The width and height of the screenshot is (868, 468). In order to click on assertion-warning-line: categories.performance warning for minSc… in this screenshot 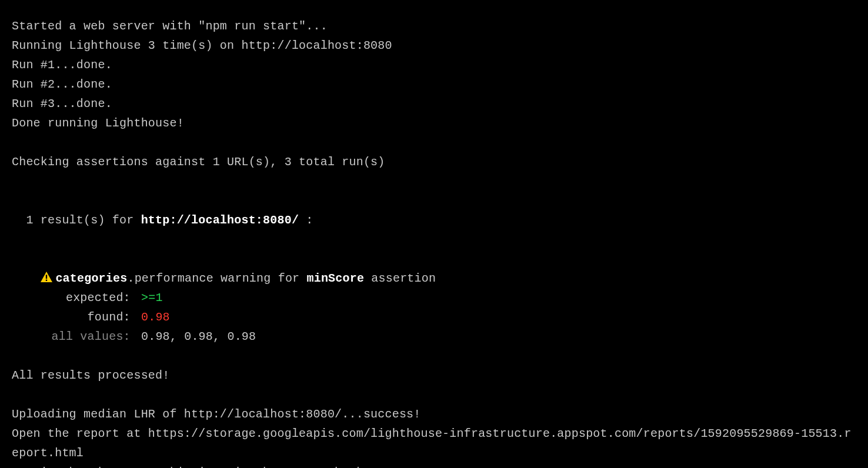, I will do `click(434, 269)`.